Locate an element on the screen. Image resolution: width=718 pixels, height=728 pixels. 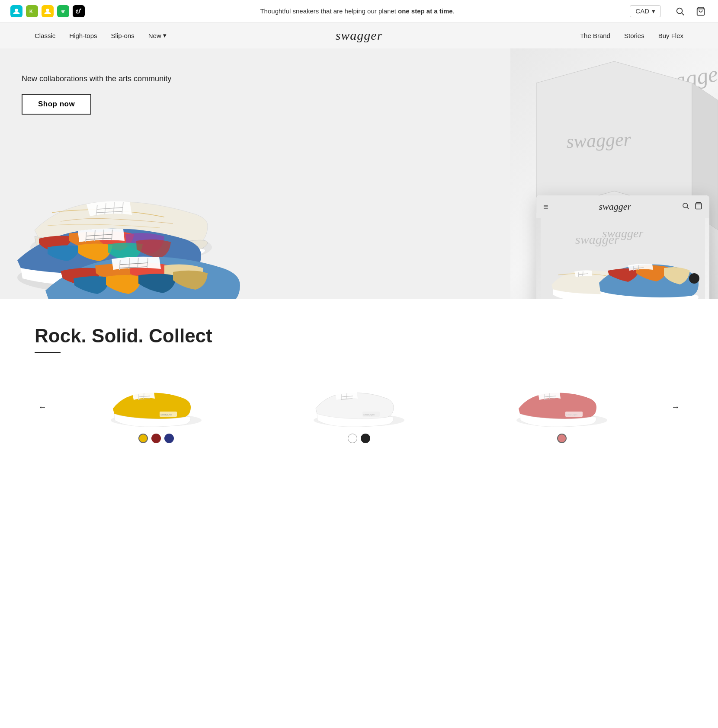
shoe-card-white: swagger is located at coordinates (359, 407).